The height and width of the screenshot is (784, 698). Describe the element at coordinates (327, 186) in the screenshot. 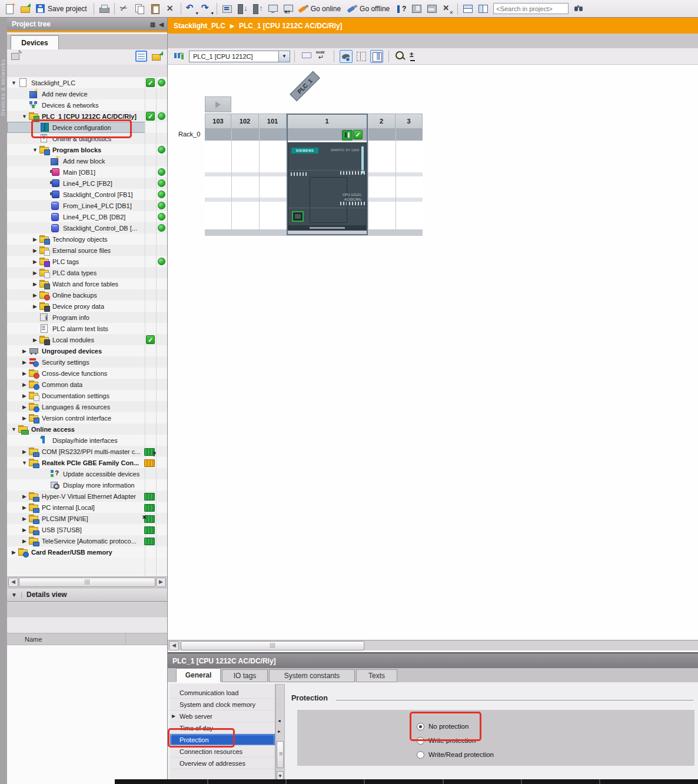

I see `cpu-module: SIEMENS SIMATIC S7-1200 CPU 1212C AC/DC/…` at that location.